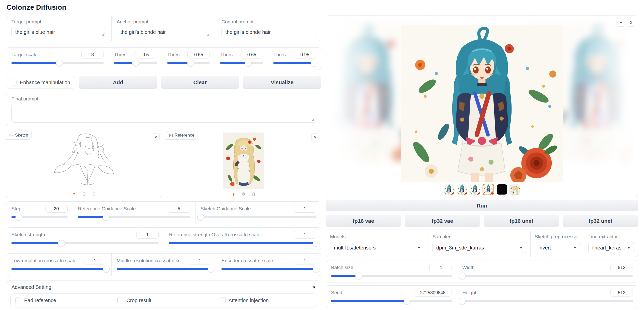  I want to click on target-prompt-input: the girl's blue hair, so click(59, 32).